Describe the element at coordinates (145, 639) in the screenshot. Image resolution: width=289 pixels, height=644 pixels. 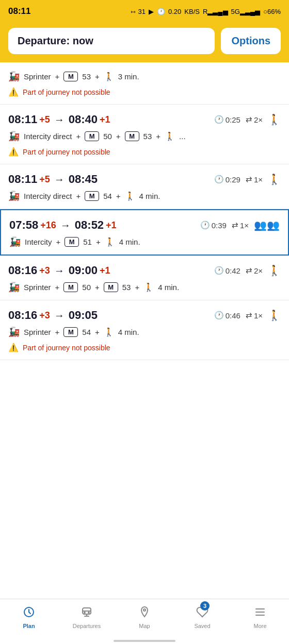
I see `swipe-bar` at that location.